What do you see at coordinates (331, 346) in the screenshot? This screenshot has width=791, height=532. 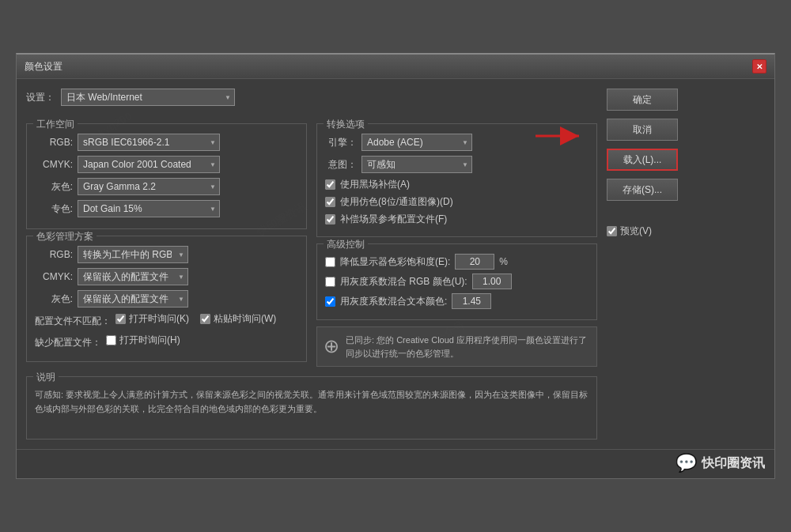 I see `sync-icon: ⊕` at bounding box center [331, 346].